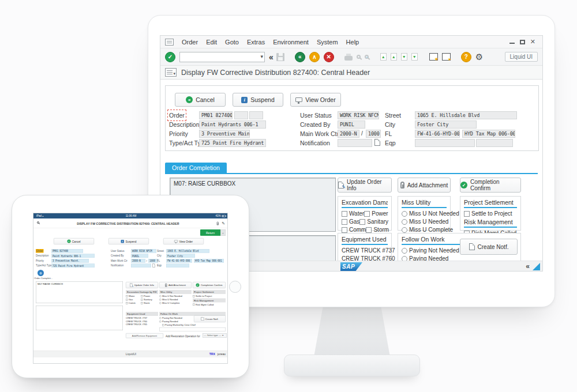 The height and width of the screenshot is (392, 577). I want to click on collapse-toolbar-icon: «, so click(271, 57).